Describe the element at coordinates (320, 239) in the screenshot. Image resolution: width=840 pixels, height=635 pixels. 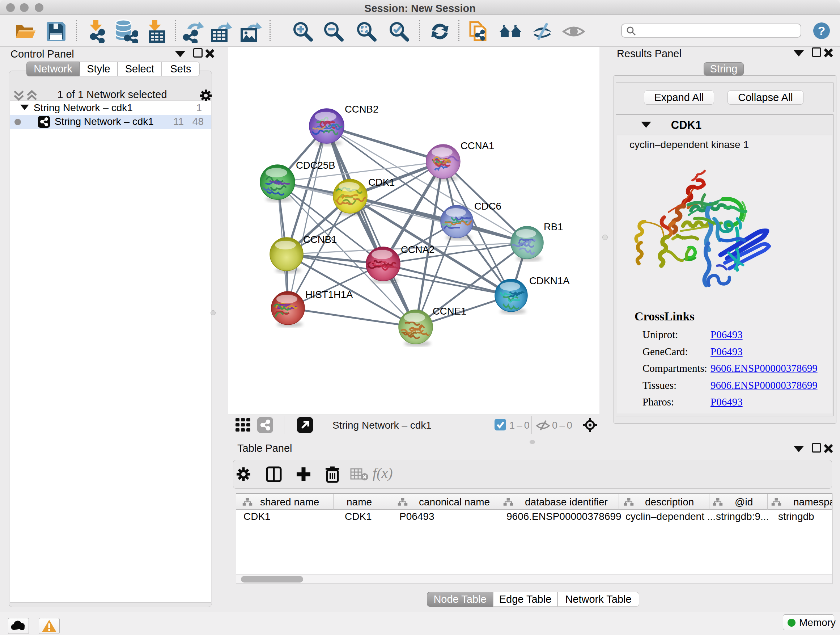
I see `svg-text: CCNB1` at that location.